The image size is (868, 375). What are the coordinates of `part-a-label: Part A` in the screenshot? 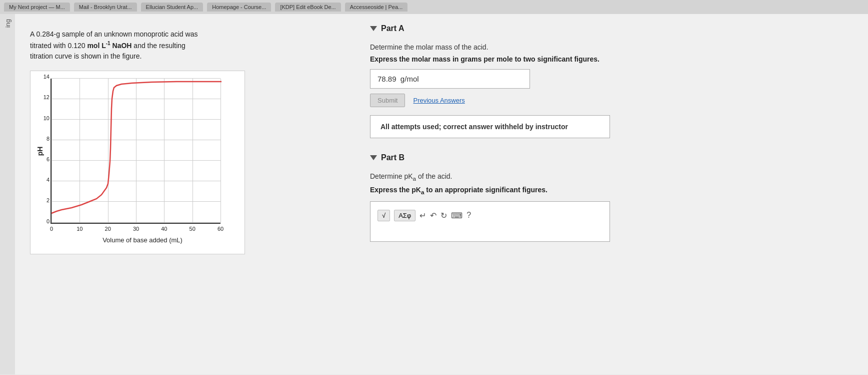 It's located at (393, 29).